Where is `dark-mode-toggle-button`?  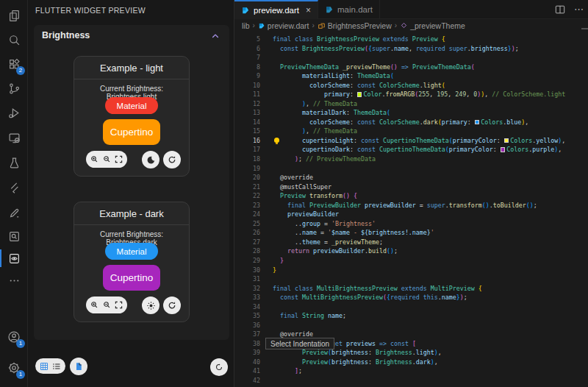 dark-mode-toggle-button is located at coordinates (151, 160).